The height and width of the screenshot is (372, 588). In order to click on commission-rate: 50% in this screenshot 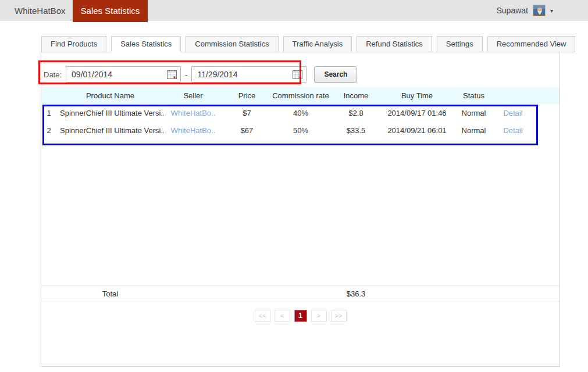, I will do `click(301, 130)`.